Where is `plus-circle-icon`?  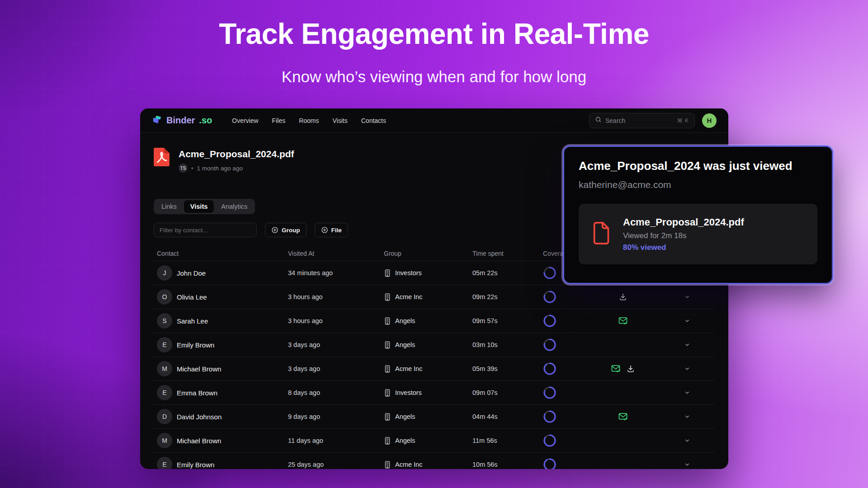
plus-circle-icon is located at coordinates (275, 230).